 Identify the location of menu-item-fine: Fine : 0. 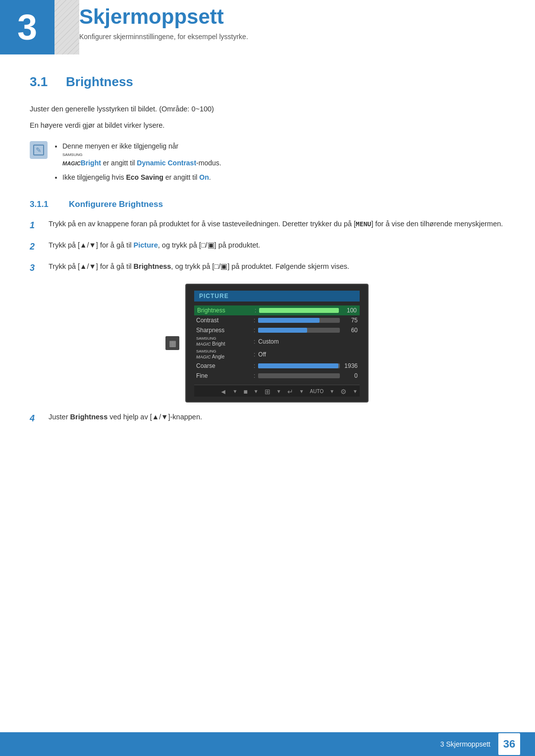
(277, 376).